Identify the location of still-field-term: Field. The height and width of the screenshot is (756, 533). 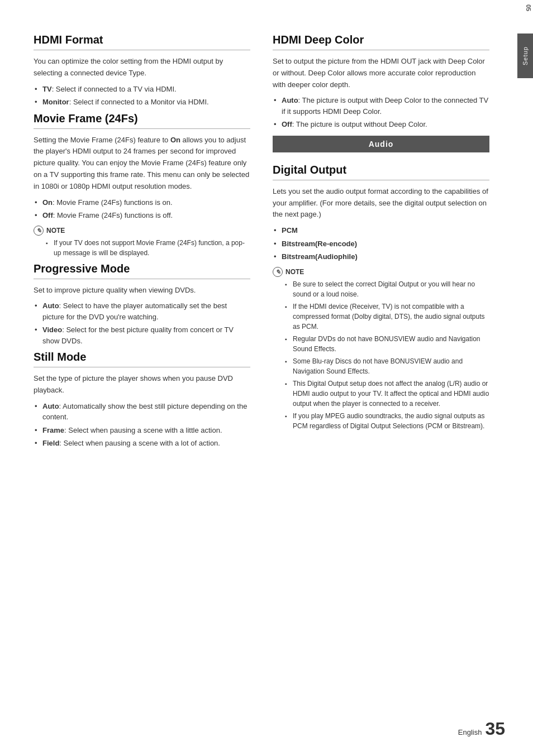
(51, 443).